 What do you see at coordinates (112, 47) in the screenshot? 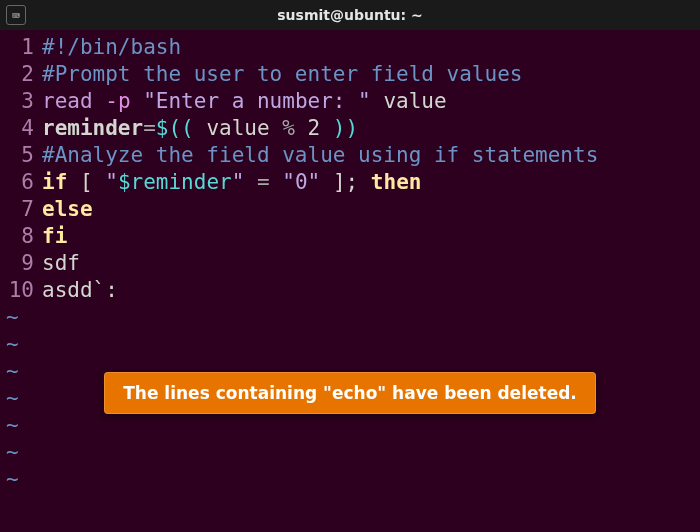
I see `code-token: #!/bin/bash` at bounding box center [112, 47].